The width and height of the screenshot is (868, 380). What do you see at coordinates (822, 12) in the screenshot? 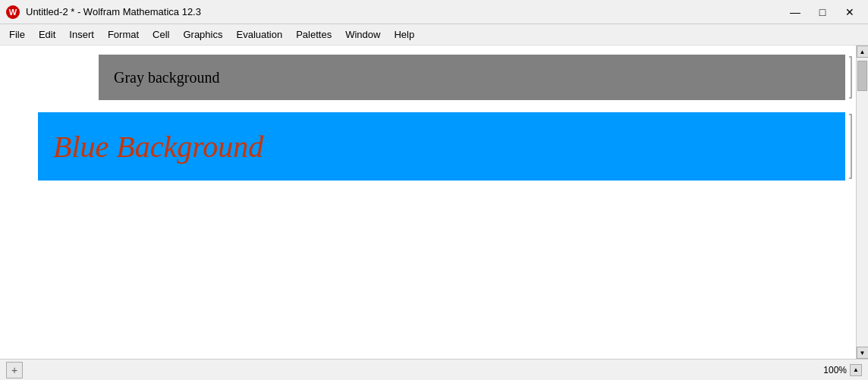
I see `maximize-button: □` at bounding box center [822, 12].